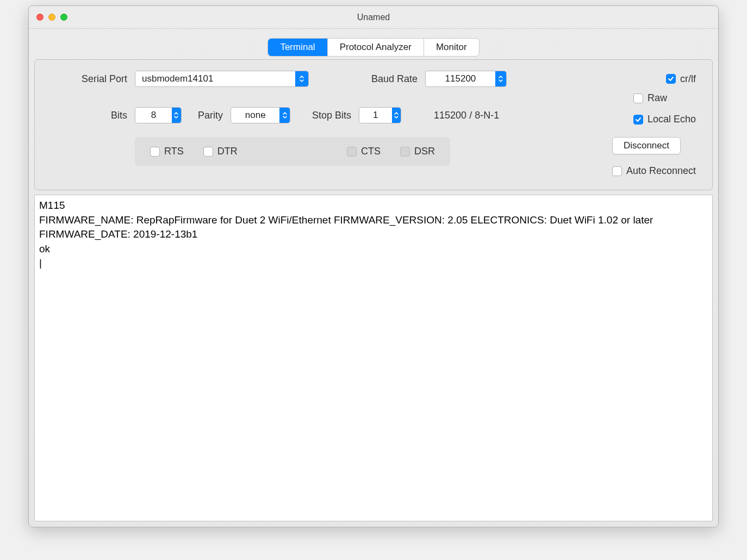 Image resolution: width=747 pixels, height=560 pixels. I want to click on titlebar: Unamed, so click(374, 17).